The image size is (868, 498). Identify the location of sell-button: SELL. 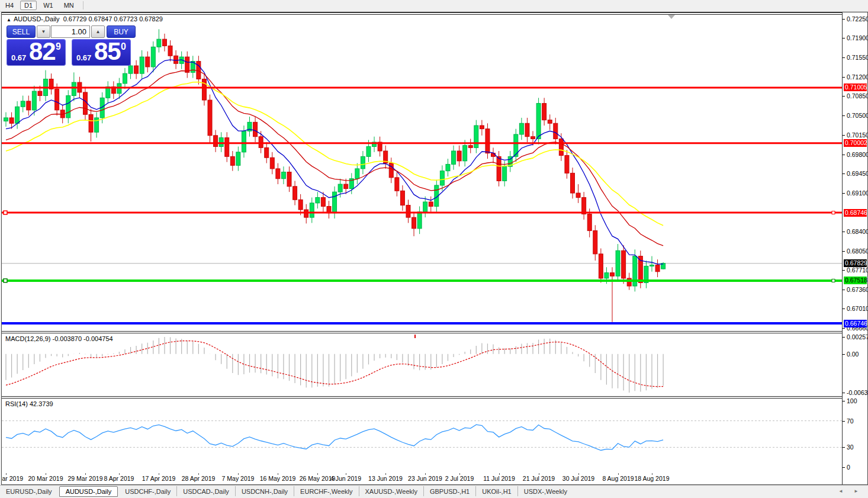
(21, 32).